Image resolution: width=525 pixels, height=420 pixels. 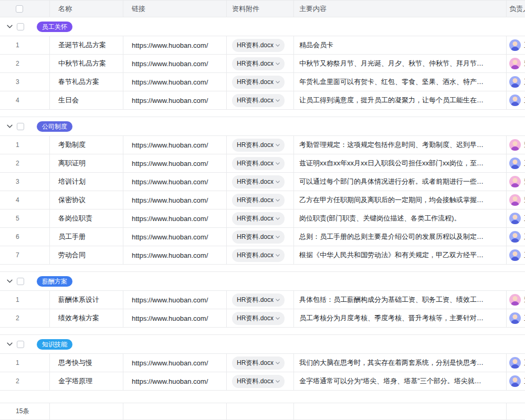 I want to click on content-cell: 兹证明xx自xx年xx月xx日入职我公司担任xx部门xx岗位，至…, so click(x=400, y=164).